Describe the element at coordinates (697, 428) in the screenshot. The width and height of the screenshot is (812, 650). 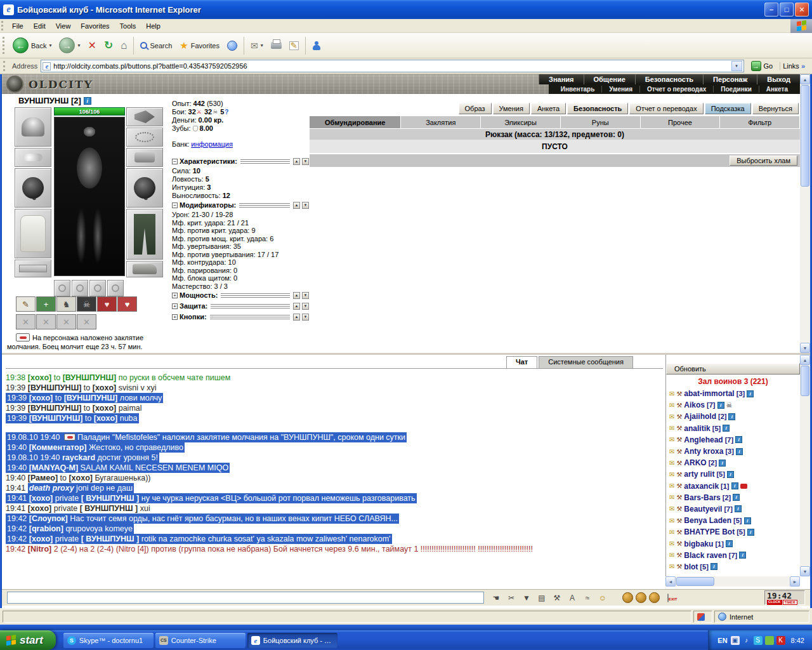
I see `user-name: analitik` at that location.